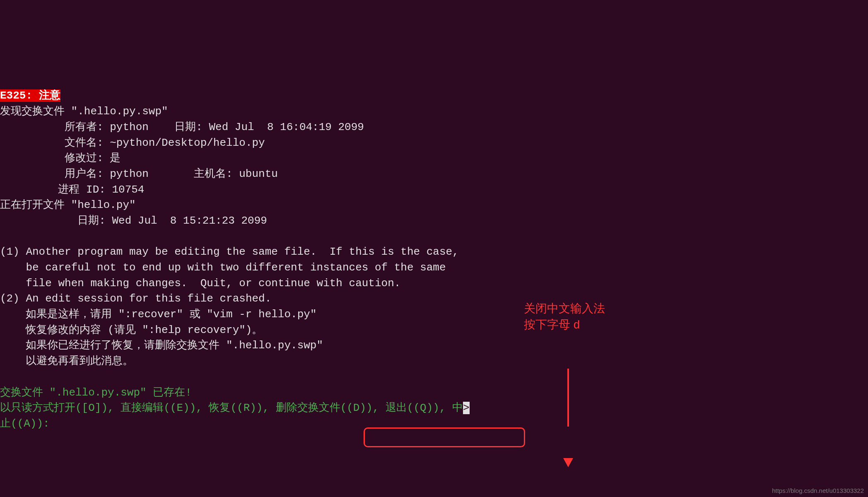 The height and width of the screenshot is (497, 868). I want to click on username-line: 用户名: python 主机名: ubuntu, so click(139, 174).